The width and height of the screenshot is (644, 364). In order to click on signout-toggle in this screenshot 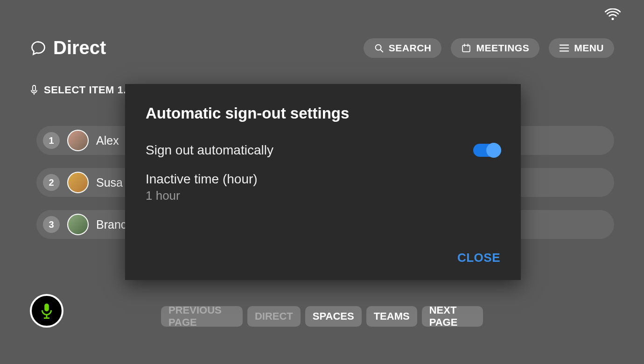, I will do `click(487, 150)`.